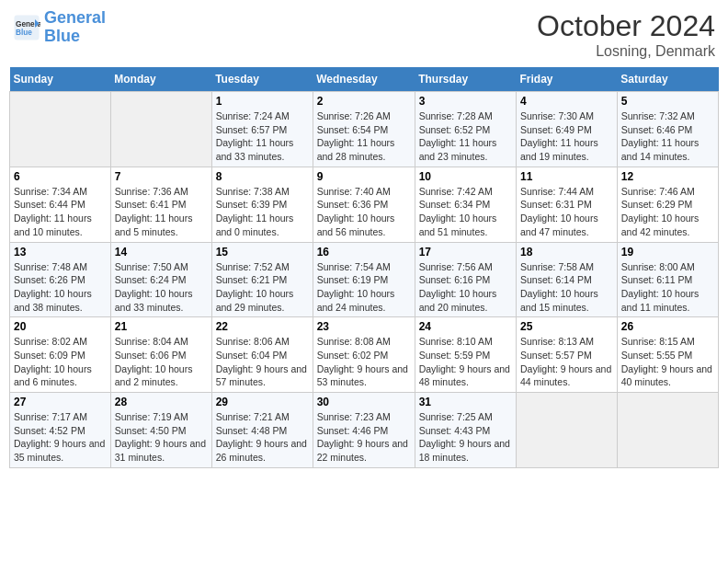 This screenshot has width=728, height=563. Describe the element at coordinates (626, 35) in the screenshot. I see `title-area: October 2024 Losning, Denmark` at that location.